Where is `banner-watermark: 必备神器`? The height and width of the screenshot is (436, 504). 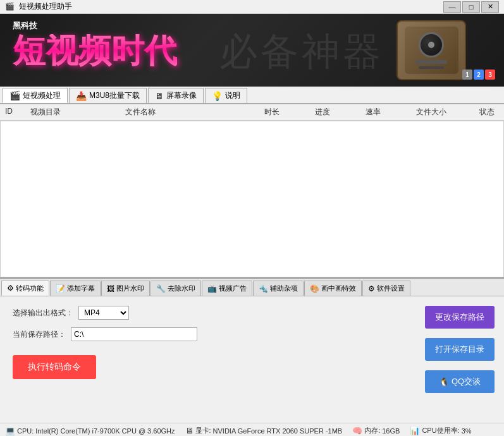 banner-watermark: 必备神器 is located at coordinates (302, 52).